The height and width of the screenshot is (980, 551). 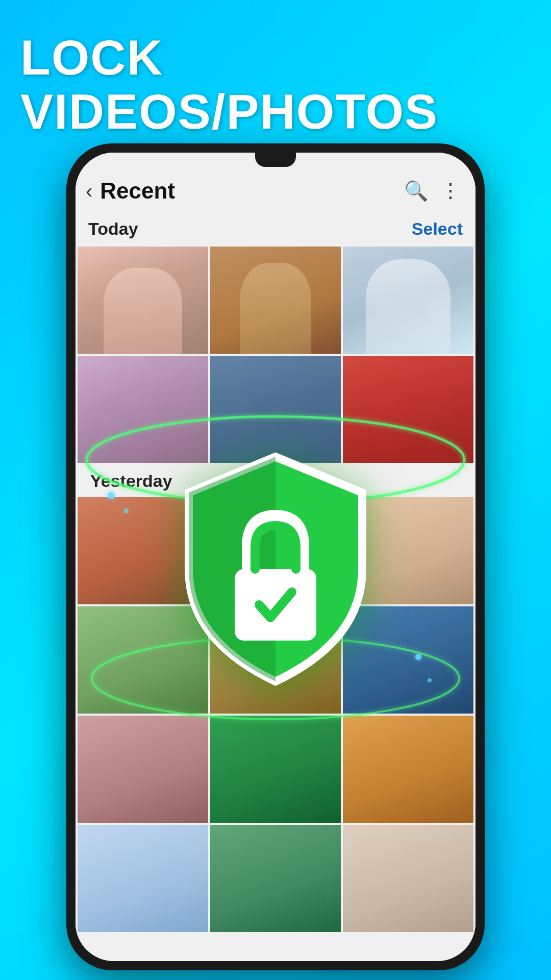 What do you see at coordinates (276, 85) in the screenshot?
I see `main-title: LOCK VIDEOS/PHOTOS` at bounding box center [276, 85].